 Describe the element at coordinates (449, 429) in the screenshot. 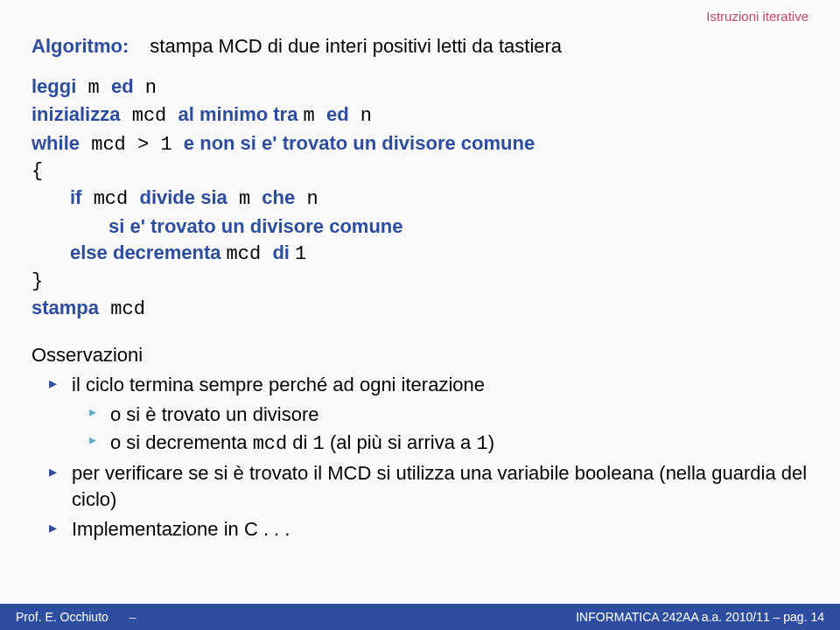

I see `sublist: o si è trovato un divisore o si decremen…` at that location.